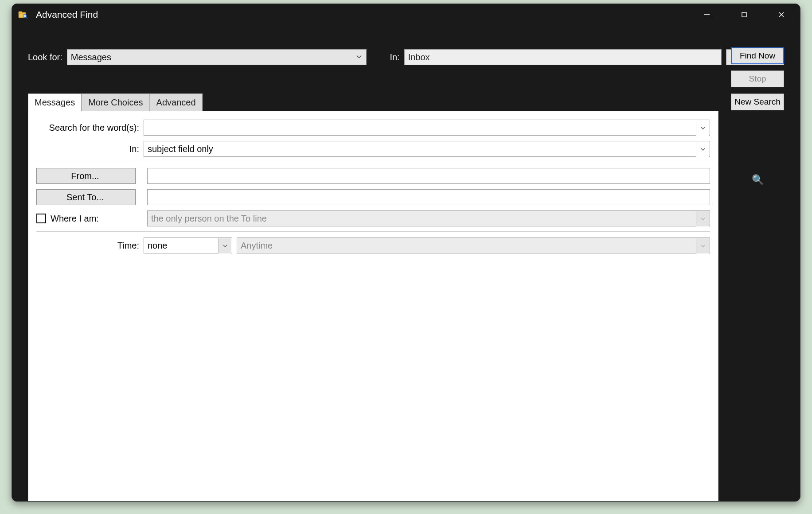  Describe the element at coordinates (86, 197) in the screenshot. I see `sent-to-button: Sent To...` at that location.